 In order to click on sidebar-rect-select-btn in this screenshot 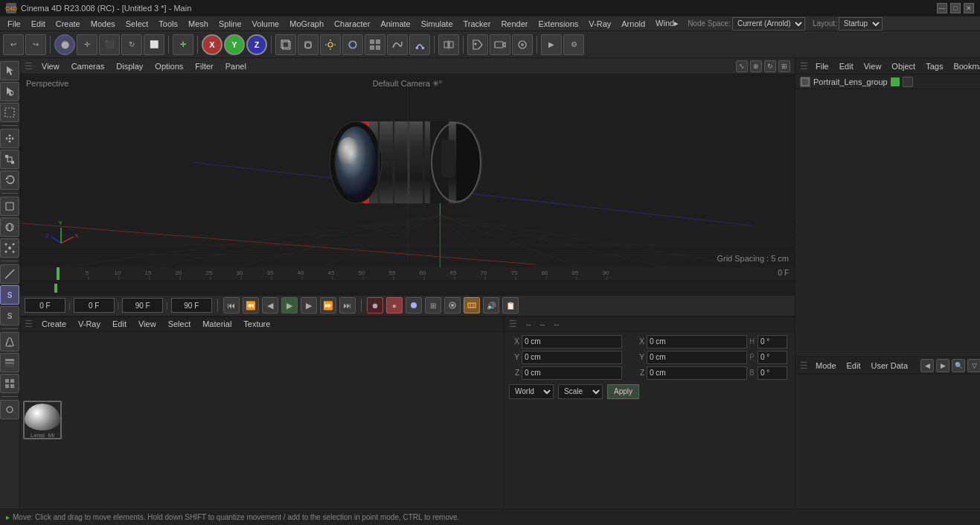, I will do `click(10, 112)`.